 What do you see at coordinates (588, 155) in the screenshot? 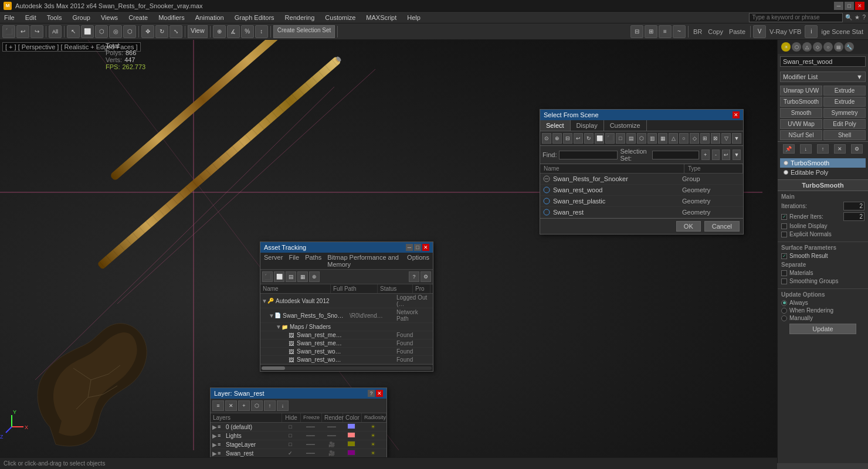
I see `find-input` at bounding box center [588, 155].